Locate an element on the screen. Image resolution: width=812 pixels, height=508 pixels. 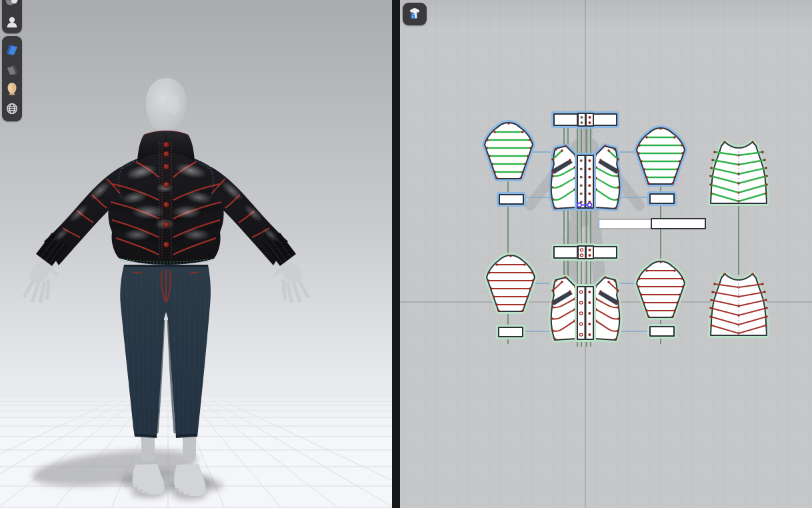
sleeve-right-top is located at coordinates (661, 156).